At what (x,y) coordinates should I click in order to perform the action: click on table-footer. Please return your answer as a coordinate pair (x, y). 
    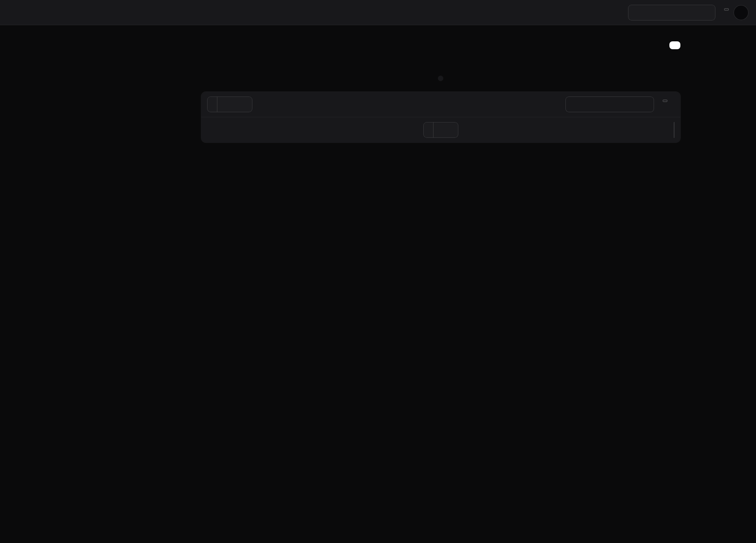
    Looking at the image, I should click on (441, 130).